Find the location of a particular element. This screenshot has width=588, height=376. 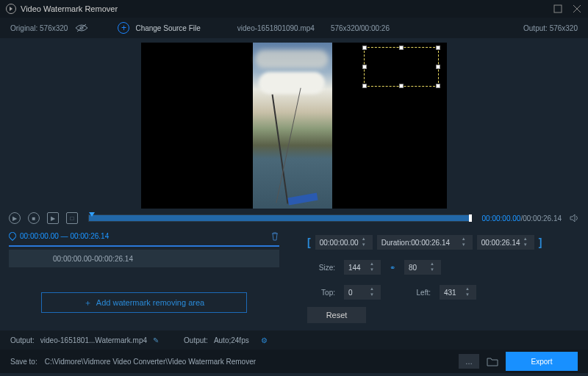

reset-button: Reset is located at coordinates (337, 315).